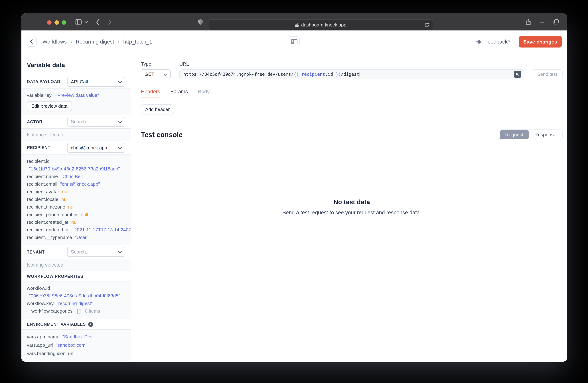  Describe the element at coordinates (48, 230) in the screenshot. I see `field-key: recipient.updated_at` at that location.